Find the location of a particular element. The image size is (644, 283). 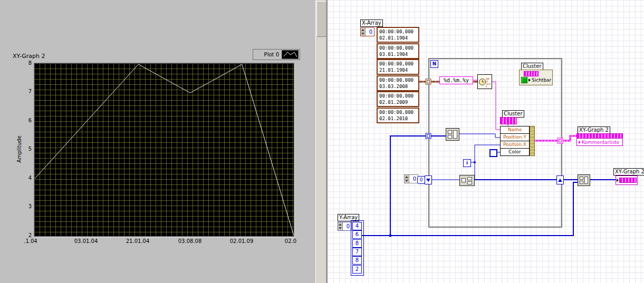

cluster-constant is located at coordinates (508, 121).